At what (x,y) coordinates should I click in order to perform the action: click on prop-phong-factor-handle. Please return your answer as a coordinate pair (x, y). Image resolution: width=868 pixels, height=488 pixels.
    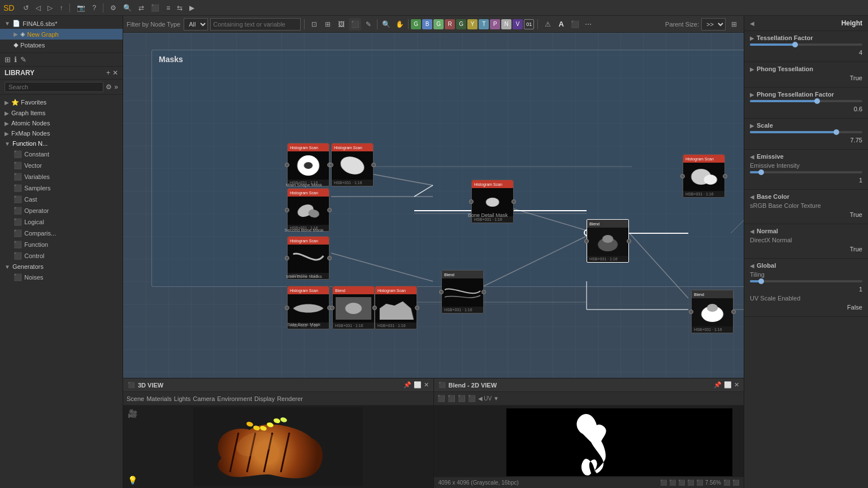
    Looking at the image, I should click on (817, 101).